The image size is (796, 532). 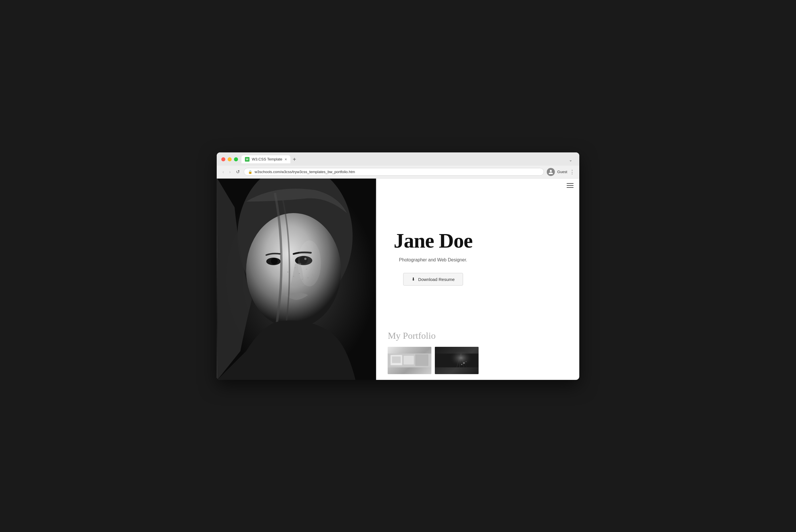 I want to click on info-panel-wrapper: Jane Doe Photographer and Web Designer. …, so click(x=478, y=279).